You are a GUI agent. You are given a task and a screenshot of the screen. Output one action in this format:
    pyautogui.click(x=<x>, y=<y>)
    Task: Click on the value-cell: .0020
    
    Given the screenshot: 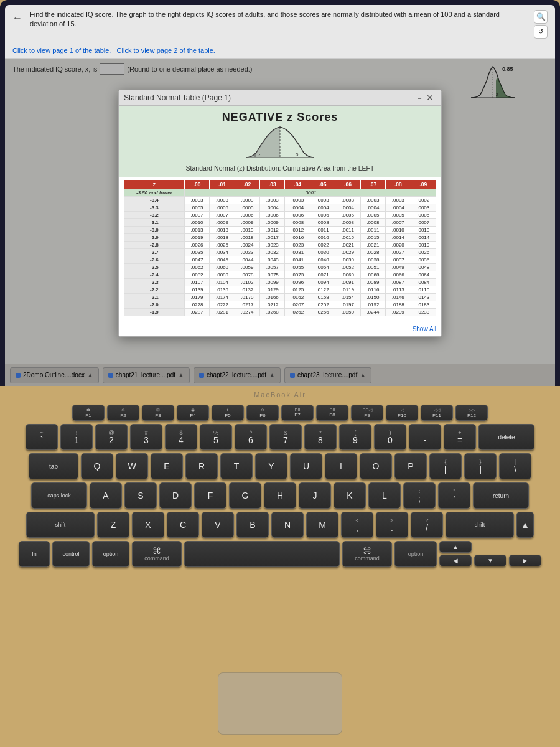 What is the action you would take?
    pyautogui.click(x=398, y=245)
    